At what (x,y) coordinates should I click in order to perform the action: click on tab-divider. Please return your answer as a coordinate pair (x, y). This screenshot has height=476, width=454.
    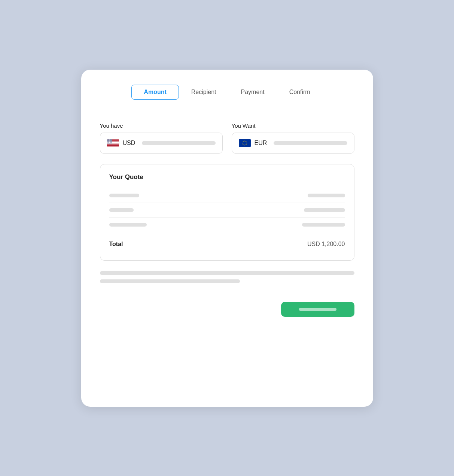
    Looking at the image, I should click on (227, 111).